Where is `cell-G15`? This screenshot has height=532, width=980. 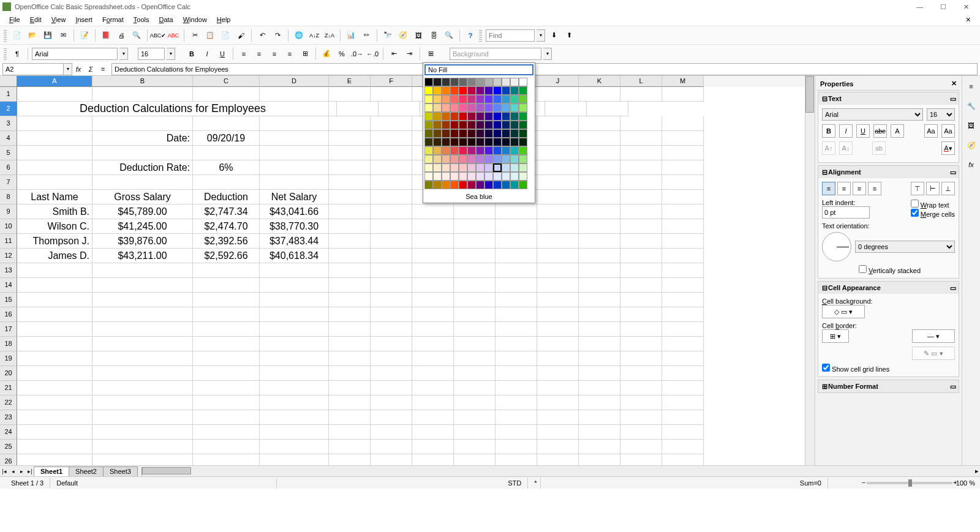
cell-G15 is located at coordinates (433, 300).